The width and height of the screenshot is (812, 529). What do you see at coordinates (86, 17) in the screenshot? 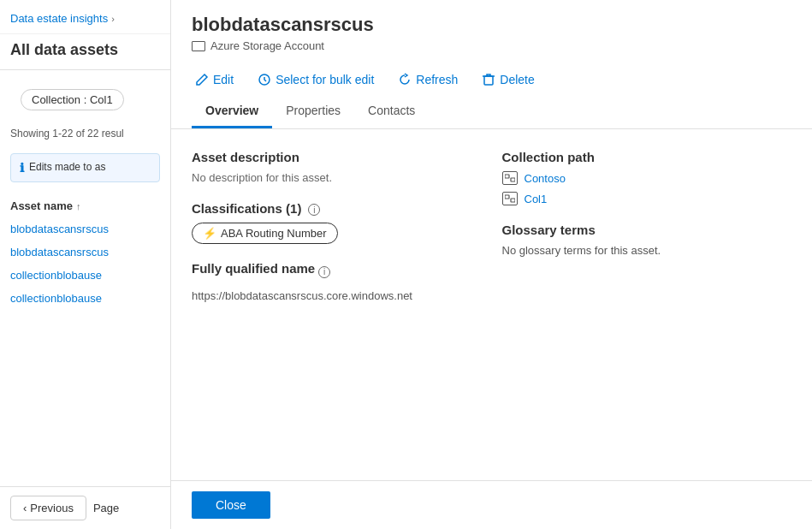
I see `breadcrumb: Data estate insights ›` at bounding box center [86, 17].